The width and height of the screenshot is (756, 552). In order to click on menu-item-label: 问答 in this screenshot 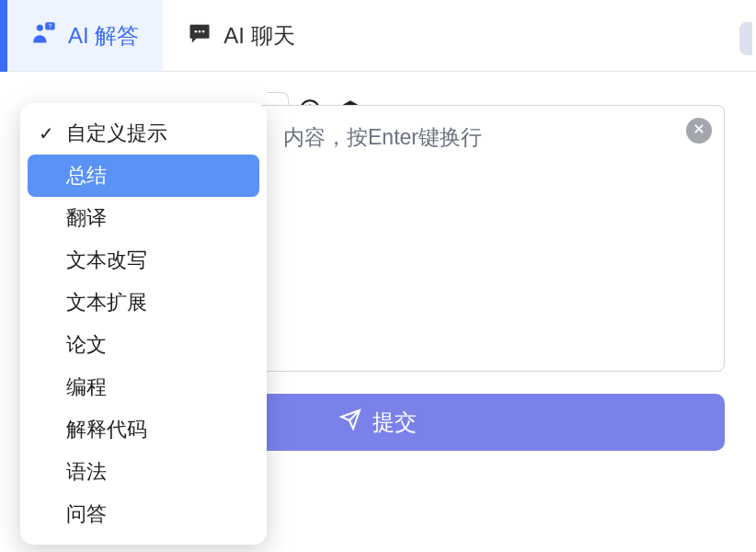, I will do `click(86, 514)`.